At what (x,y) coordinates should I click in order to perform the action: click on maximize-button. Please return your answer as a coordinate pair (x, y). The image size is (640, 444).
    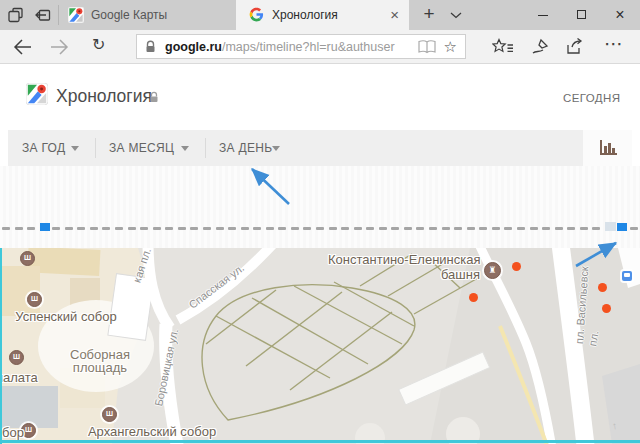
    Looking at the image, I should click on (581, 15).